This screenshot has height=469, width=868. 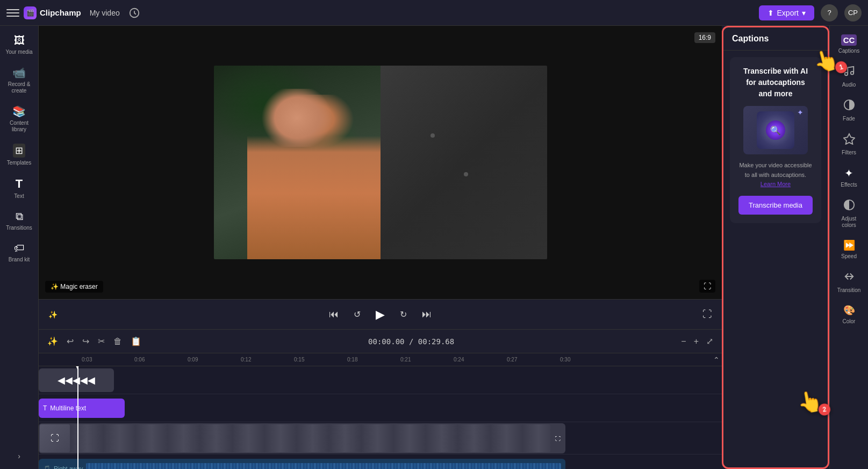 I want to click on fade-icon, so click(x=849, y=106).